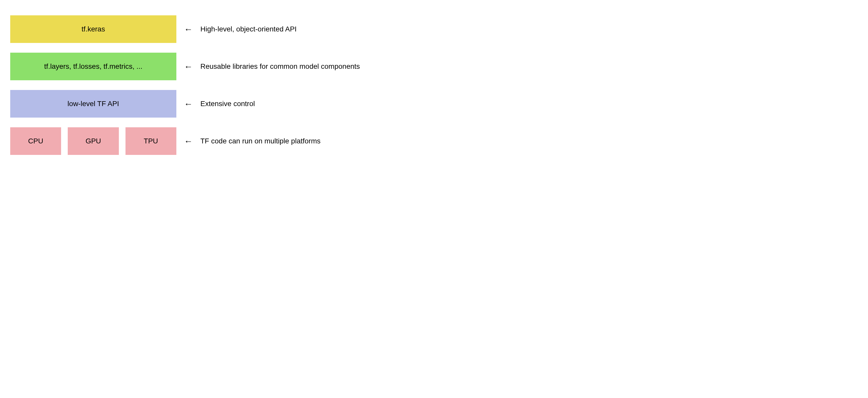 This screenshot has width=868, height=398. I want to click on platform-box-tpu: TPU, so click(151, 141).